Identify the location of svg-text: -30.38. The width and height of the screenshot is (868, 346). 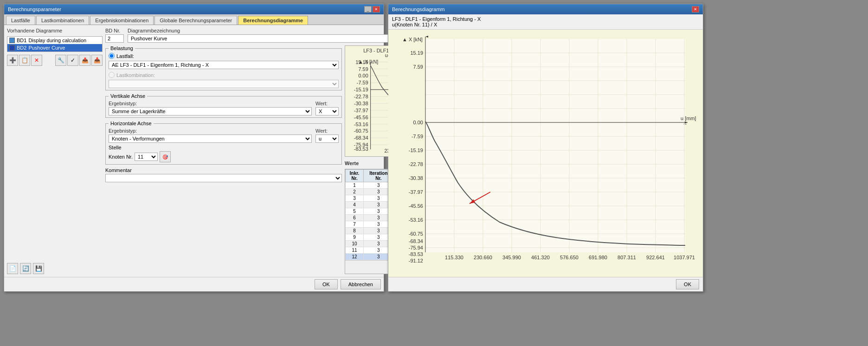
(416, 178).